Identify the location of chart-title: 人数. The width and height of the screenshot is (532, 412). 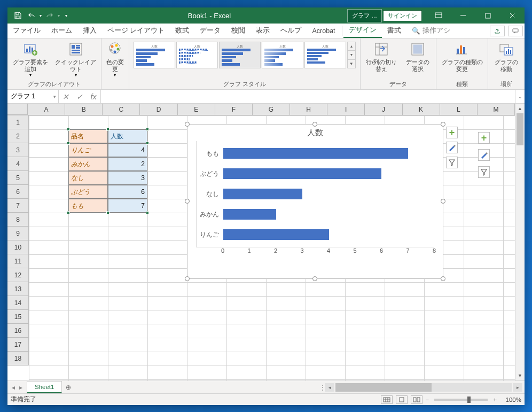
(315, 131).